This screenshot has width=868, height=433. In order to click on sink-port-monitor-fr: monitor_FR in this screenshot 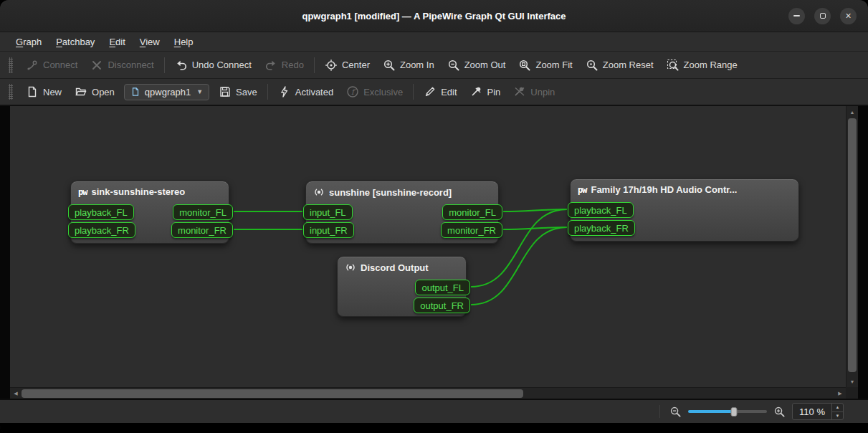, I will do `click(202, 230)`.